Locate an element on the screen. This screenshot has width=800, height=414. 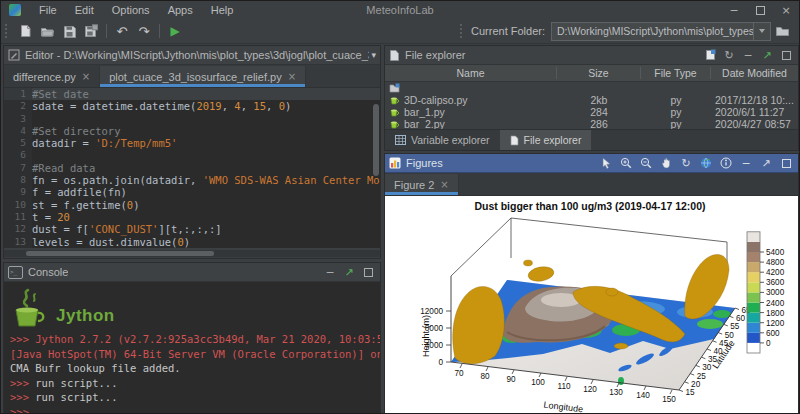
figures-maximize-button is located at coordinates (786, 163).